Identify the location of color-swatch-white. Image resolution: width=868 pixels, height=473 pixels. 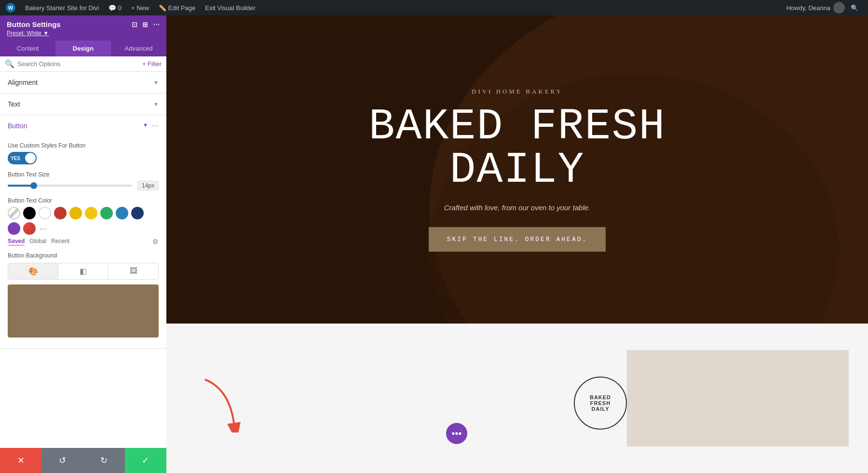
(45, 213).